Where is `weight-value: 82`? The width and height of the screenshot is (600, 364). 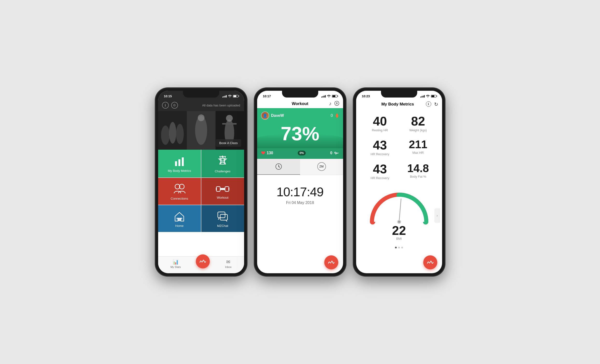
weight-value: 82 is located at coordinates (418, 121).